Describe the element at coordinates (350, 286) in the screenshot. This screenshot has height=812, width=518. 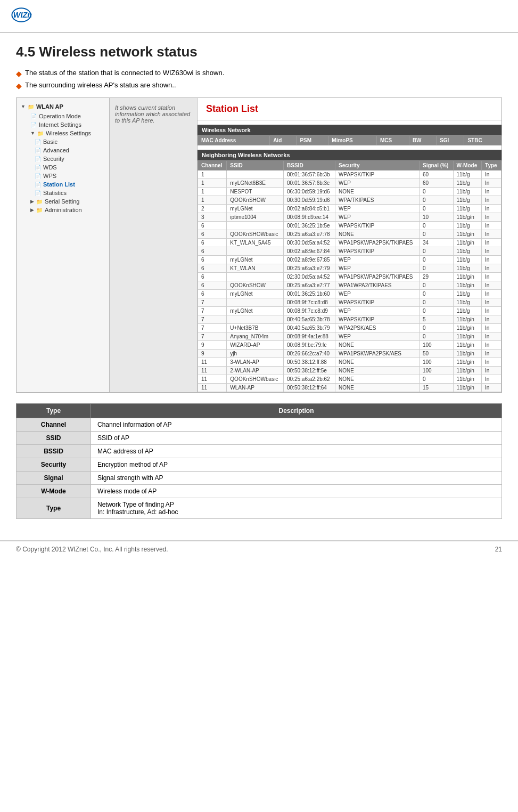
I see `table-row: 6QOOKnSHOW00:25:a6:a3:e7:77WPA1WPA2/TKIP…` at that location.